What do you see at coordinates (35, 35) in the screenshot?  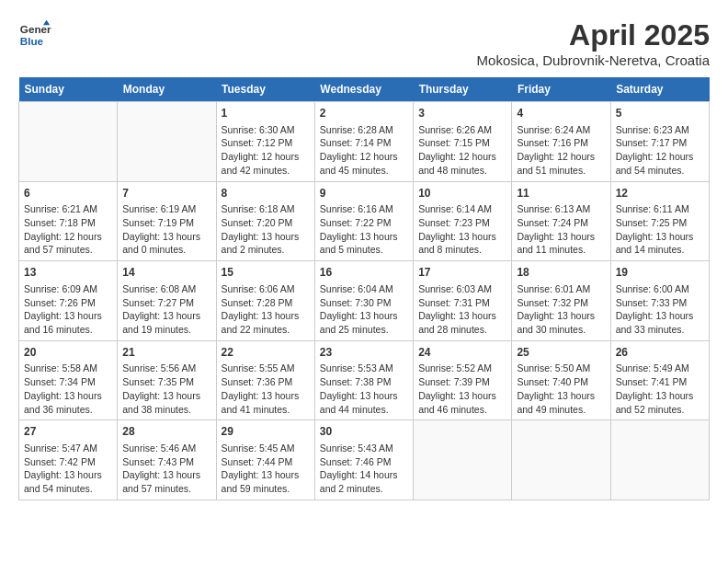 I see `logo: General Blue` at bounding box center [35, 35].